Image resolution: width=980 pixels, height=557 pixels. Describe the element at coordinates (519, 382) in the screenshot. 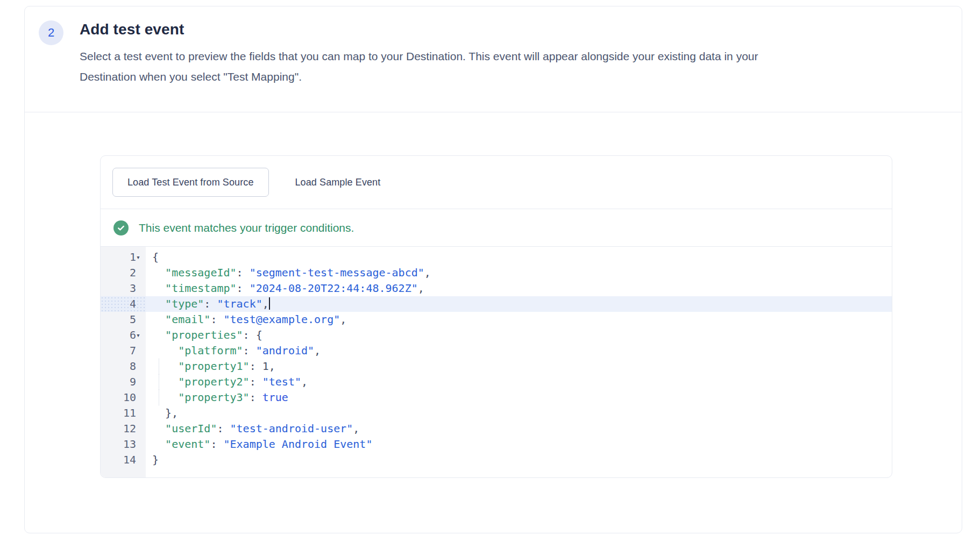

I see `code-text: "property2": "test",` at that location.